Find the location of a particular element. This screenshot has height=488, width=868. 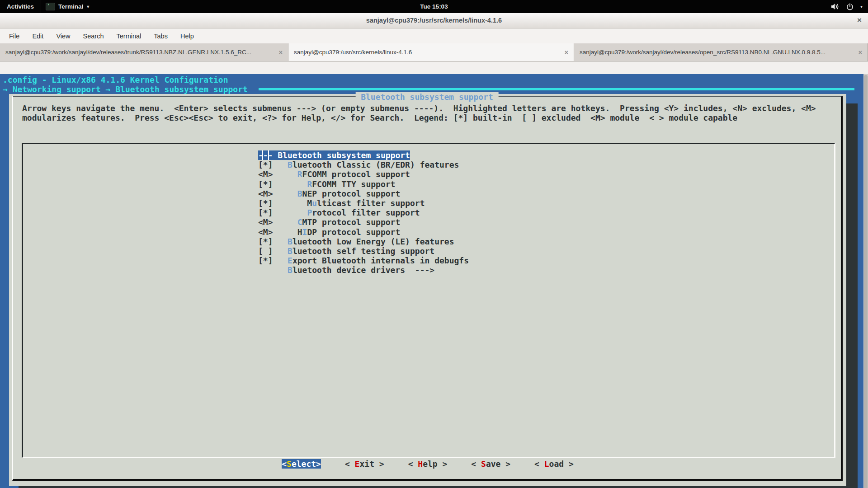

menuconfig-backtitle: .config - Linux/x86 4.1.6 Kernel Configu… is located at coordinates (116, 80).